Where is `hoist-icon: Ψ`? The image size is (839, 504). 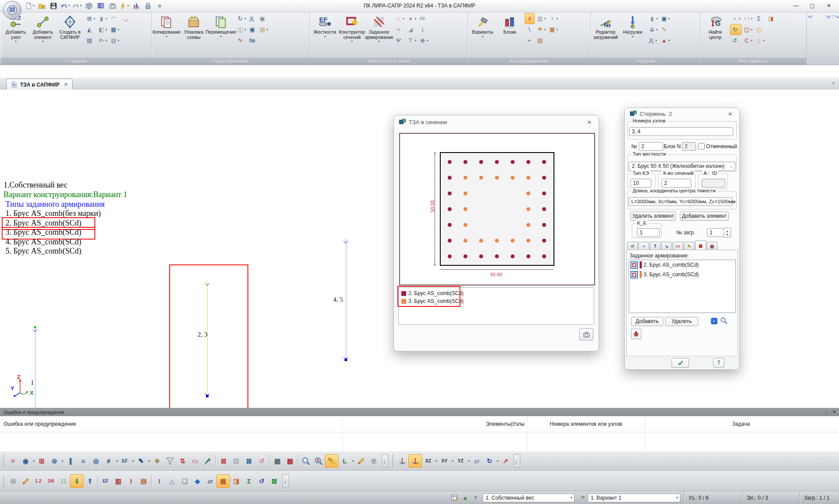 hoist-icon: Ψ is located at coordinates (400, 40).